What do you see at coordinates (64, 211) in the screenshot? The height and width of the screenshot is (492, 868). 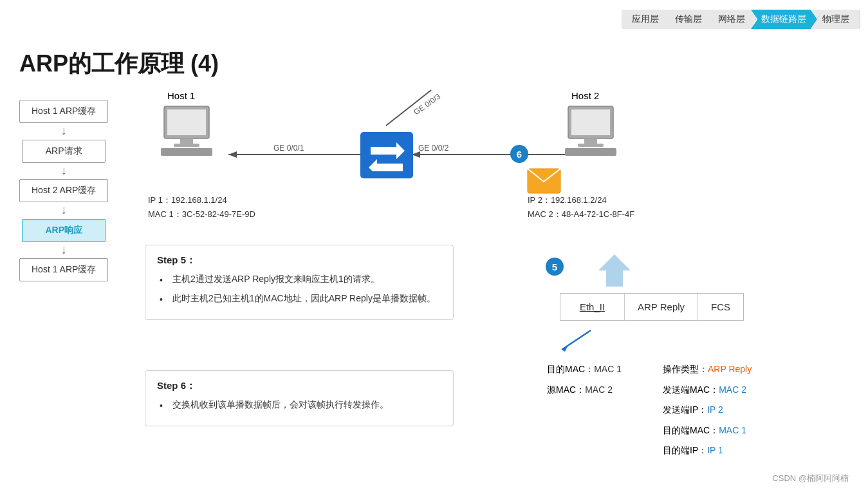 I see `flow-arrow-3: ↓` at bounding box center [64, 211].